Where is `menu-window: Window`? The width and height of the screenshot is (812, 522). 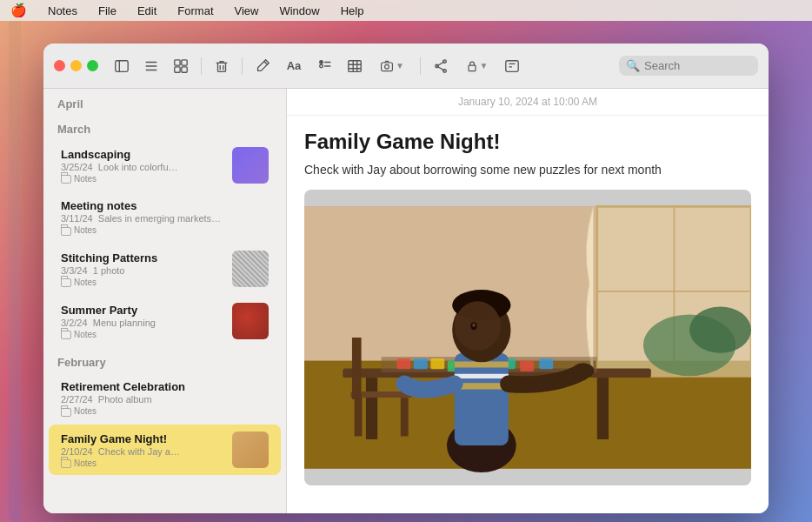 menu-window: Window is located at coordinates (299, 10).